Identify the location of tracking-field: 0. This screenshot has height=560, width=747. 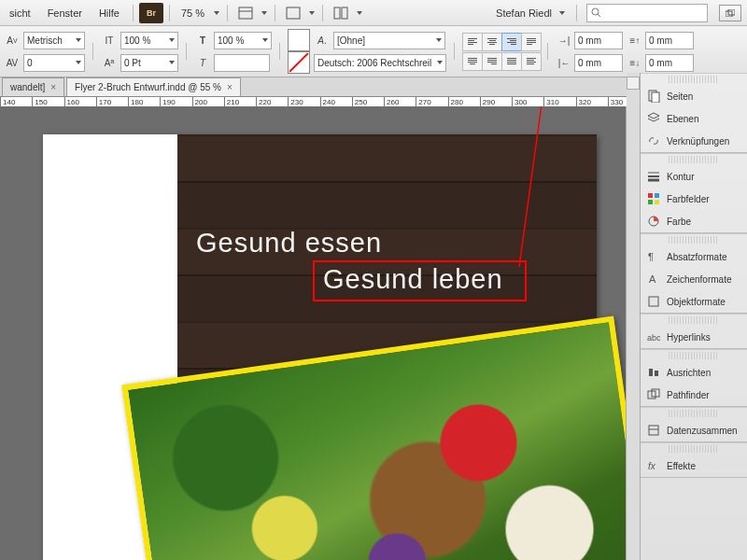
(54, 63).